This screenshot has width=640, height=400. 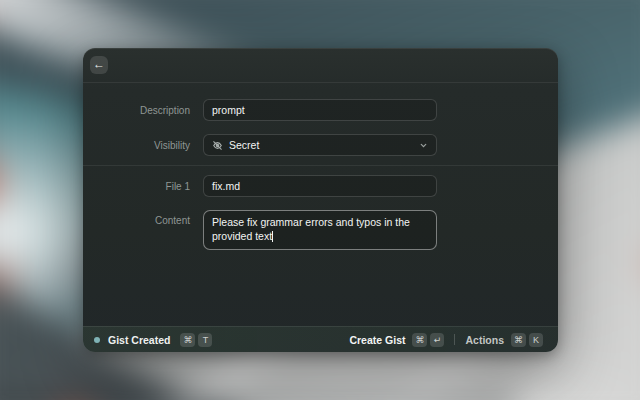 I want to click on back-arrow-icon: ←, so click(x=99, y=64).